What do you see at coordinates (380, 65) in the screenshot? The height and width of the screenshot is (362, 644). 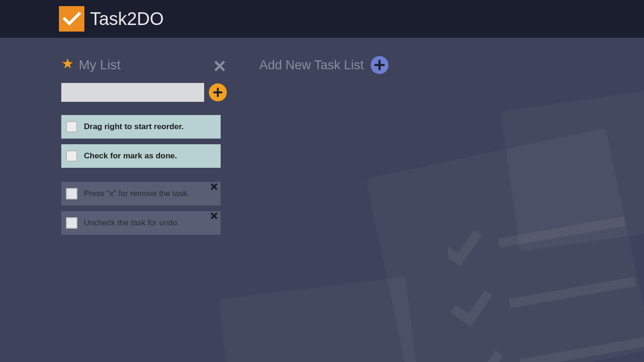 I see `add-list-button` at bounding box center [380, 65].